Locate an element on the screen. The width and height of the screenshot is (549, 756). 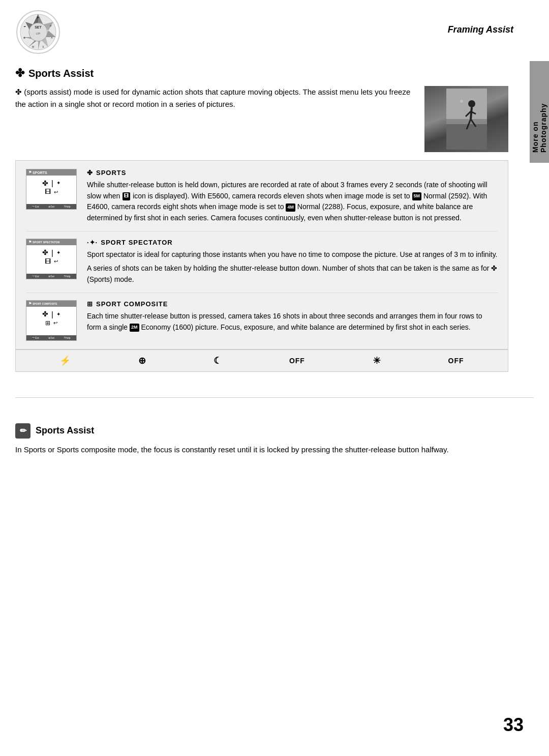
sport-spectator-screen-thumb: ⚑ SPORT SPECTATOR ✤ | ✦ 🎞 ↩ 📷Ext⊕Set is located at coordinates (51, 259).